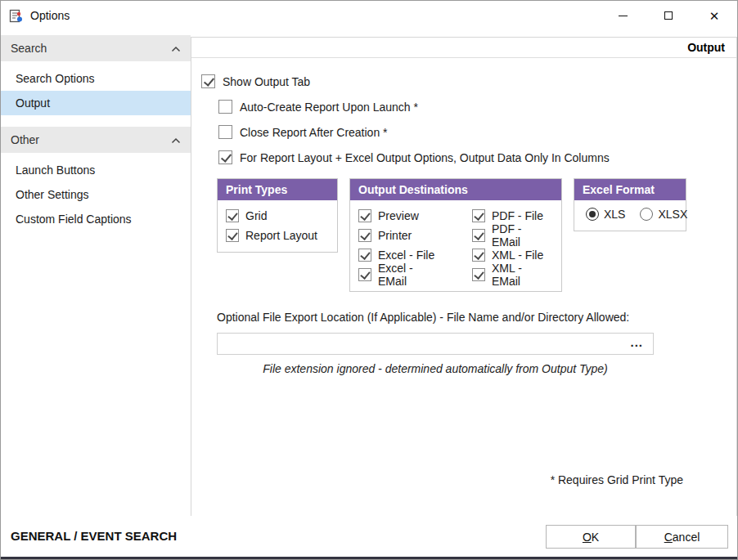 The width and height of the screenshot is (738, 560). Describe the element at coordinates (517, 216) in the screenshot. I see `checkbox-label: PDF - File` at that location.